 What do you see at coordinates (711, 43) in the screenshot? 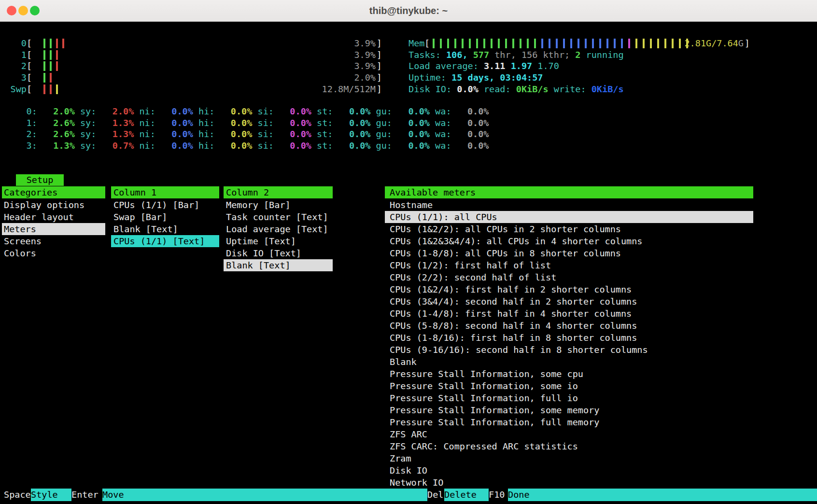
I see `meter-value-part: 2.81G/7.64` at bounding box center [711, 43].